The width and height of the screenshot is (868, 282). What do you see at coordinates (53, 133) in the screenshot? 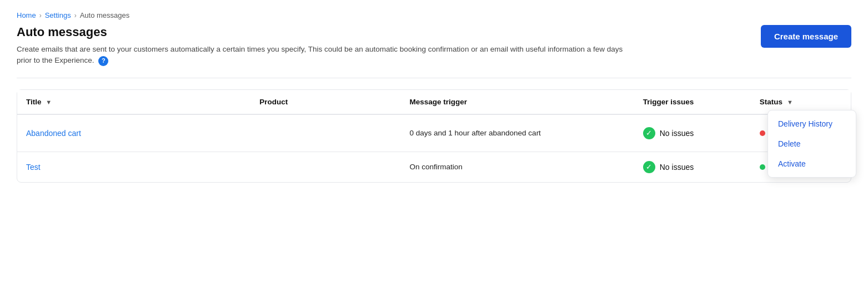
I see `row1-title-link: Abandoned cart` at bounding box center [53, 133].